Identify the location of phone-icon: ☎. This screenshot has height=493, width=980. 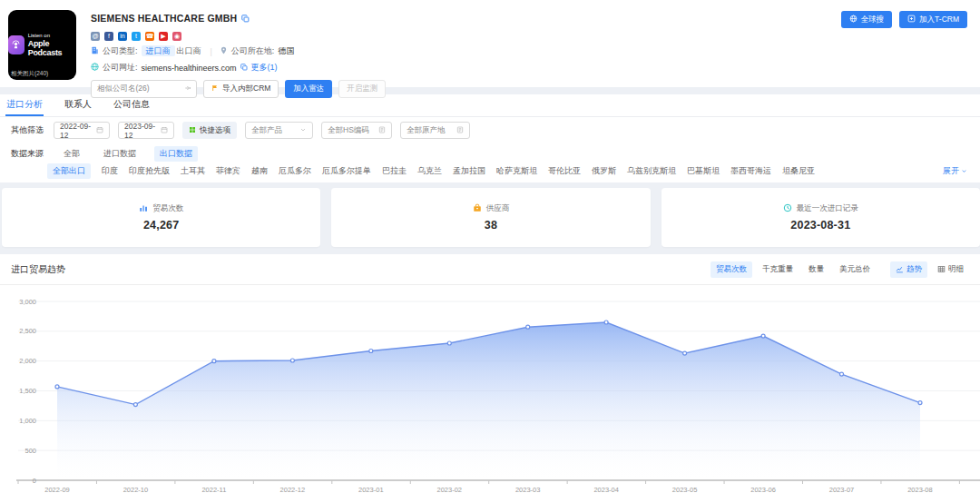
(150, 36).